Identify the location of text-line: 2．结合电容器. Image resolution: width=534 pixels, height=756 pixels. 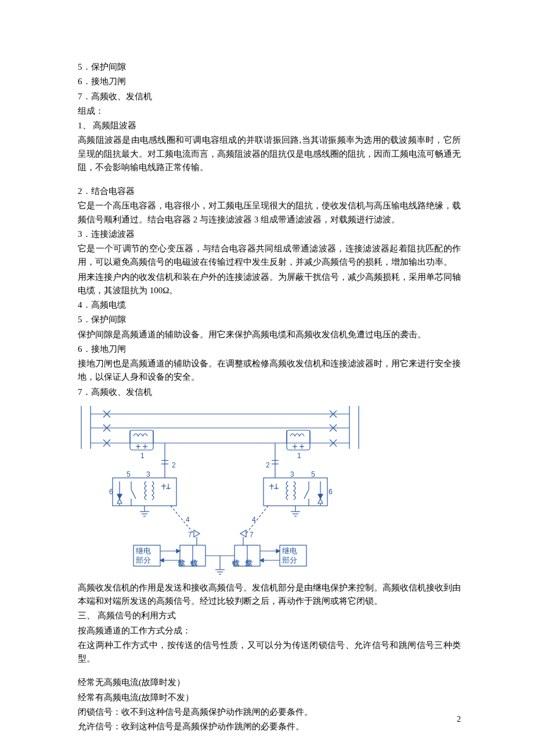
(269, 192).